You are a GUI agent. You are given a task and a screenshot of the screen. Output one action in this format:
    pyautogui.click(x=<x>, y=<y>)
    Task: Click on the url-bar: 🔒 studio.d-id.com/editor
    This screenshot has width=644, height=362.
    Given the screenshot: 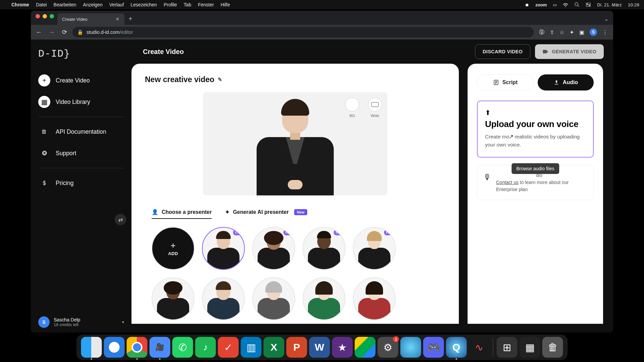 What is the action you would take?
    pyautogui.click(x=303, y=32)
    